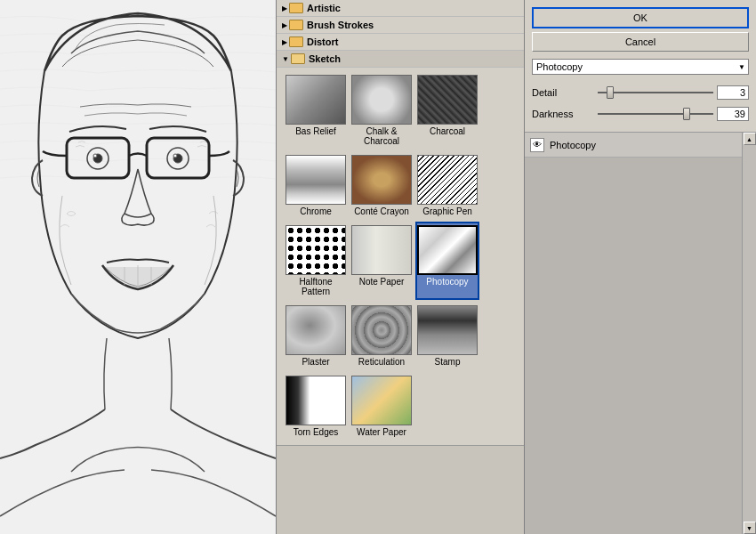  Describe the element at coordinates (286, 59) in the screenshot. I see `sketch-arrow: ▼` at that location.